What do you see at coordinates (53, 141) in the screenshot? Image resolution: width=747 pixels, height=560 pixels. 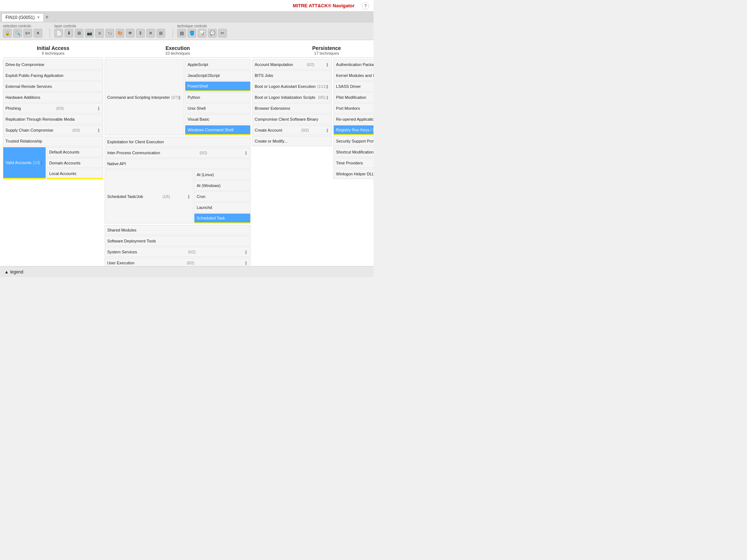 I see `technique-trusted-relationship: Trusted Relationship` at bounding box center [53, 141].